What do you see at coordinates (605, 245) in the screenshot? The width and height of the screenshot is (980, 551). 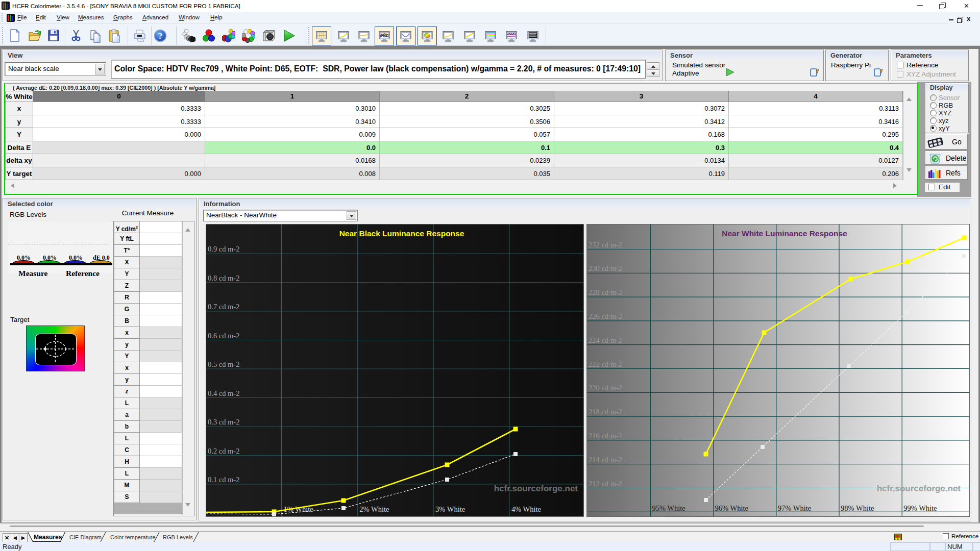 I see `svg-text: 232 cd m-2` at bounding box center [605, 245].